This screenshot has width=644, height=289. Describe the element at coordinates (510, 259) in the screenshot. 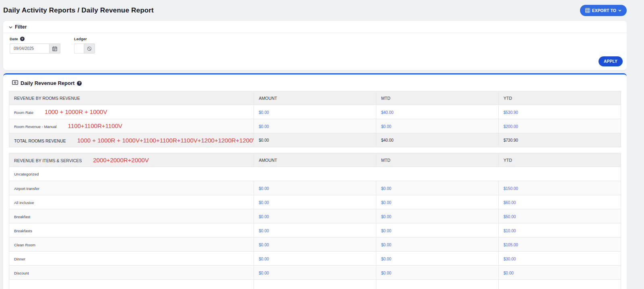

I see `ytd-value: $30.00` at that location.